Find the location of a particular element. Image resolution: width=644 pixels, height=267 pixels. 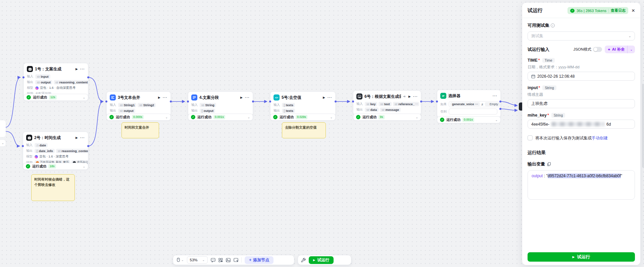

offscreen-start-node is located at coordinates (3, 129).